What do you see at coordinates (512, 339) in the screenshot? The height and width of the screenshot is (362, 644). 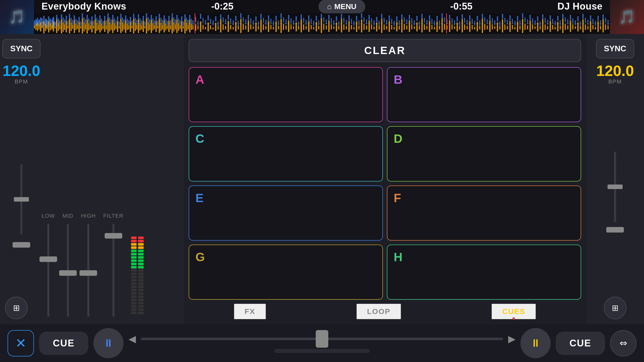 I see `crossfader-right-arrow: ▶` at bounding box center [512, 339].